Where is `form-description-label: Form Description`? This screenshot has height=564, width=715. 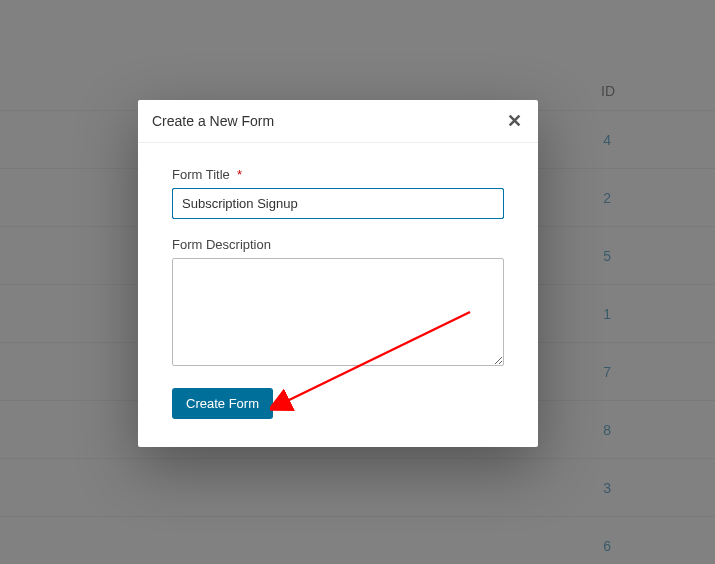
form-description-label: Form Description is located at coordinates (338, 244).